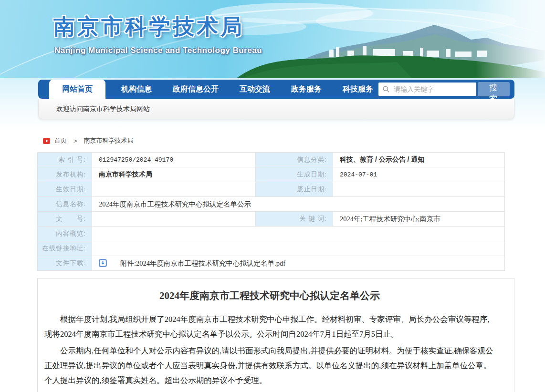  Describe the element at coordinates (419, 190) in the screenshot. I see `meta-value-expire` at that location.